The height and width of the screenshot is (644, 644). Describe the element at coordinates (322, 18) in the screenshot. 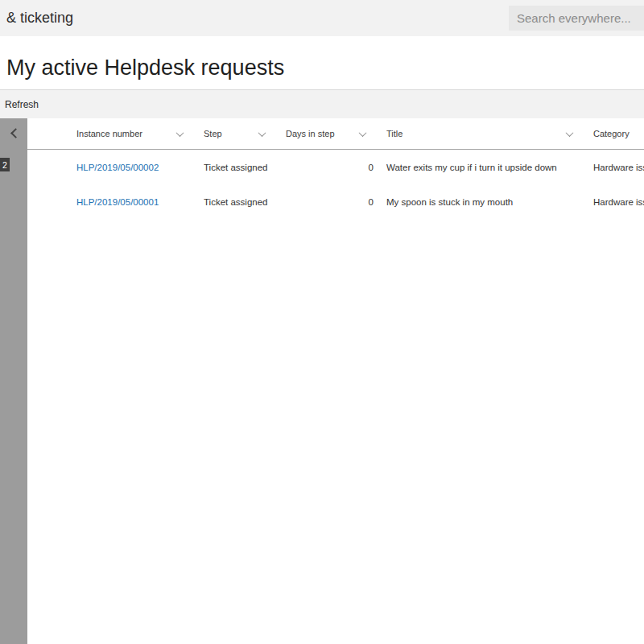

I see `top-bar: & ticketing` at that location.